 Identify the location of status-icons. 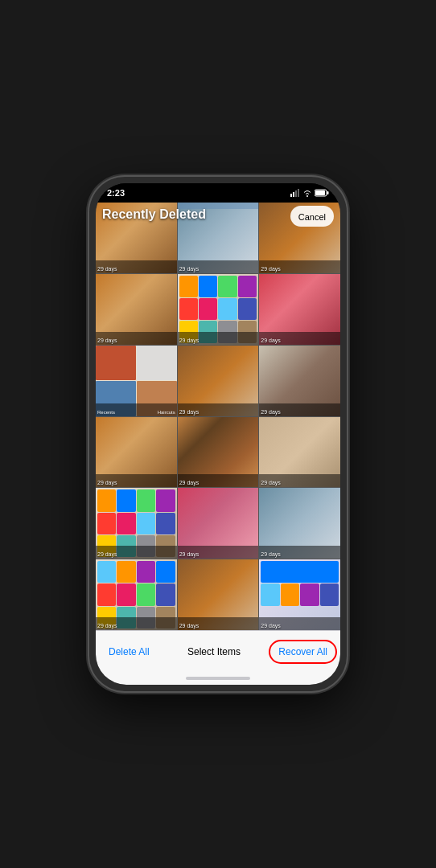
(310, 193).